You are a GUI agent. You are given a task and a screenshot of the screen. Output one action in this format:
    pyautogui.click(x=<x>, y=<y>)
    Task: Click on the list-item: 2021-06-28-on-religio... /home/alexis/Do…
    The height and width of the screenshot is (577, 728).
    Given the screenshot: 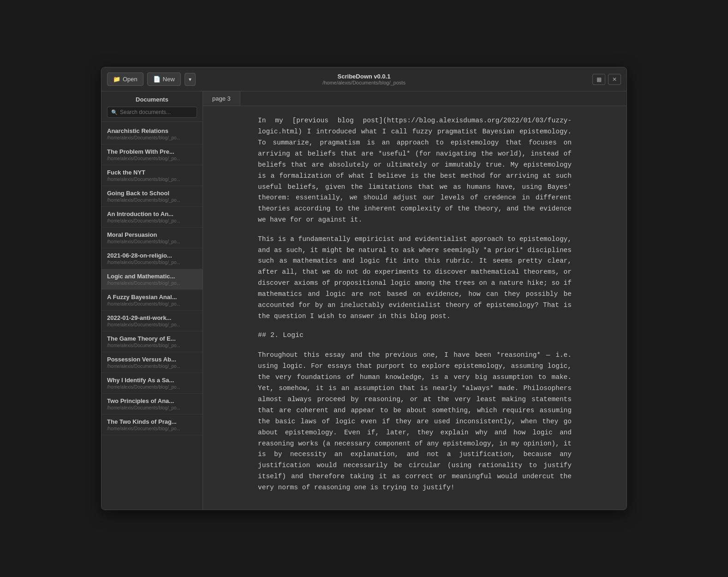 What is the action you would take?
    pyautogui.click(x=152, y=258)
    